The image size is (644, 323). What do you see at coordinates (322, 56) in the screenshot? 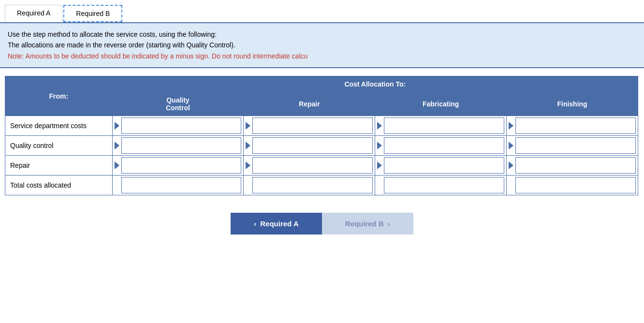
I see `instruction-note: Note: Amounts to be deducted should be i…` at bounding box center [322, 56].